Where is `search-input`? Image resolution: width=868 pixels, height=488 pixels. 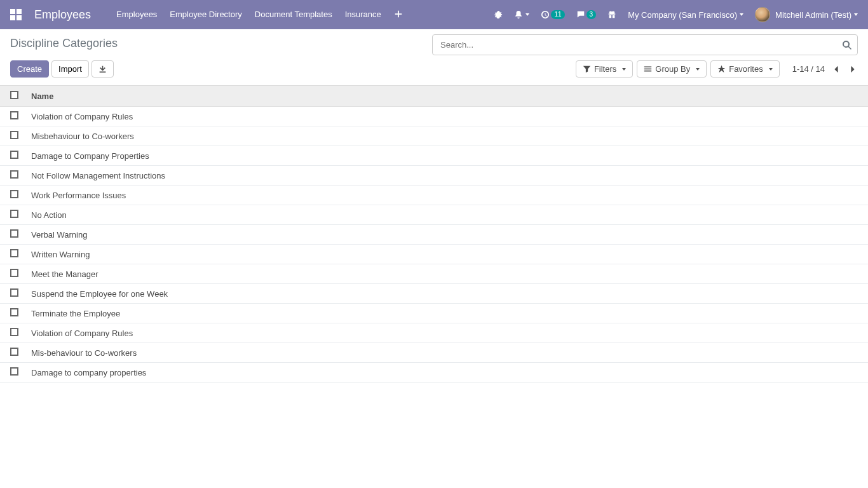 search-input is located at coordinates (640, 44).